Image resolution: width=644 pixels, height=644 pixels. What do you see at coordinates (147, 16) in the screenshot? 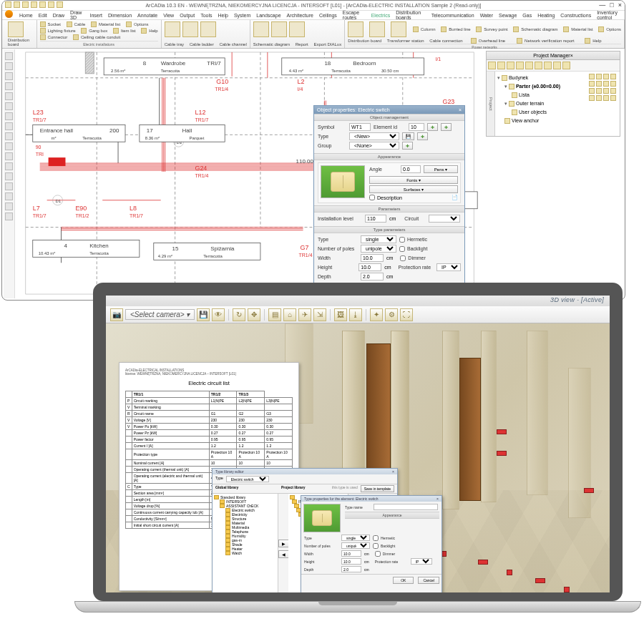
I see `tab-annotate: Annotate` at bounding box center [147, 16].